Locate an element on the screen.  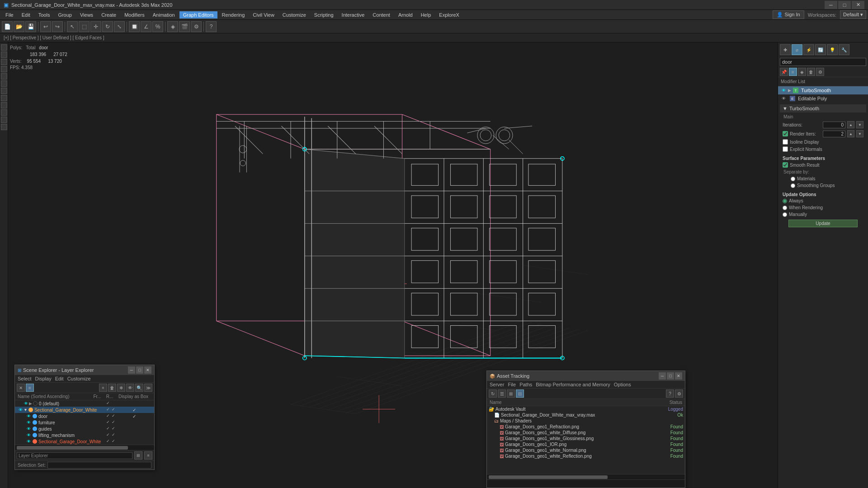
select-button: ↖ is located at coordinates (72, 27).